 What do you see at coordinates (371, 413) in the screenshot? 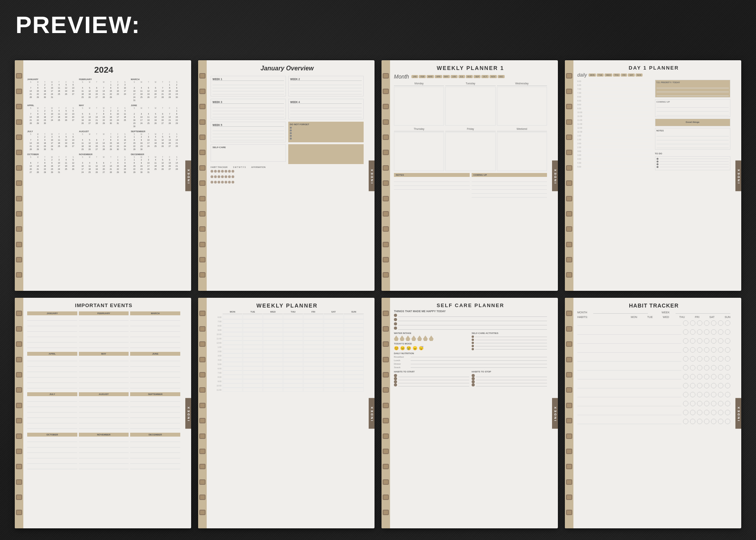
I see `index-tab-6: INDEX` at bounding box center [371, 413].